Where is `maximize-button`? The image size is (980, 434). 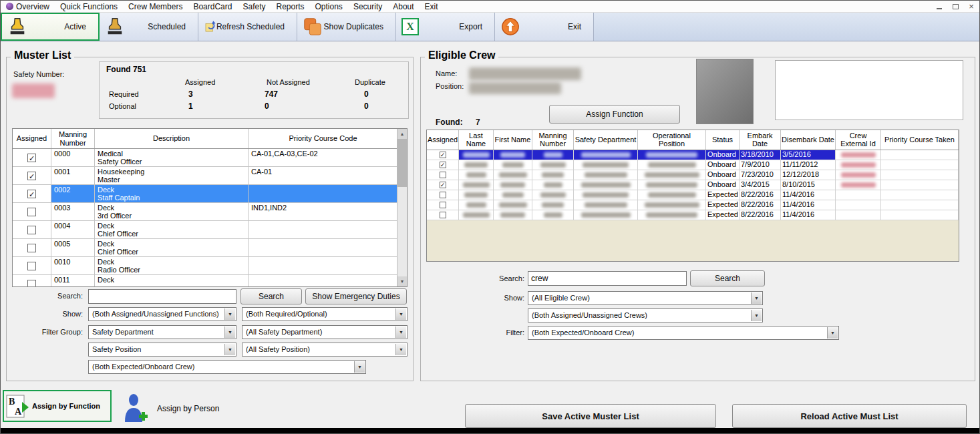
maximize-button is located at coordinates (955, 7).